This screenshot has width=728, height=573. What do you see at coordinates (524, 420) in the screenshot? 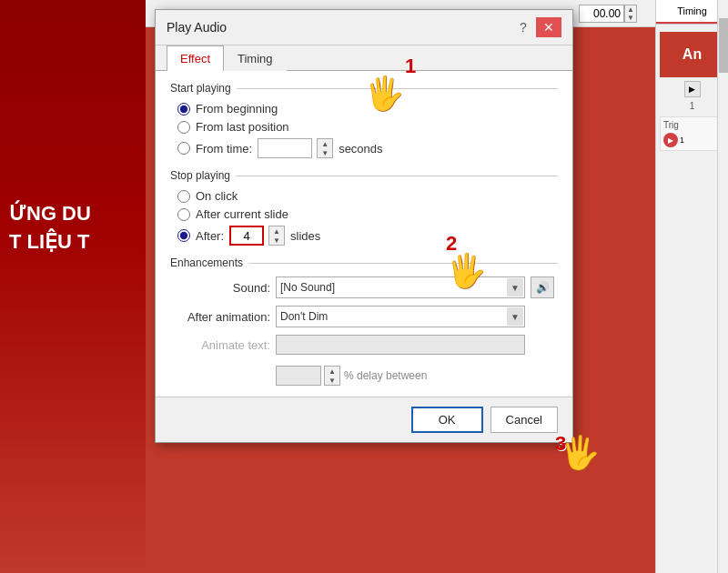
I see `cancel-button: Cancel` at bounding box center [524, 420].